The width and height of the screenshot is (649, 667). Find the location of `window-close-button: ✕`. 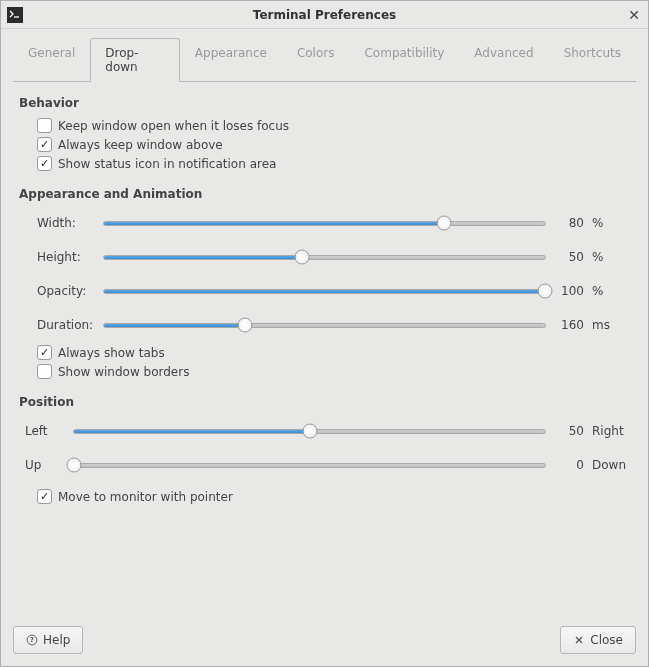

window-close-button: ✕ is located at coordinates (634, 15).